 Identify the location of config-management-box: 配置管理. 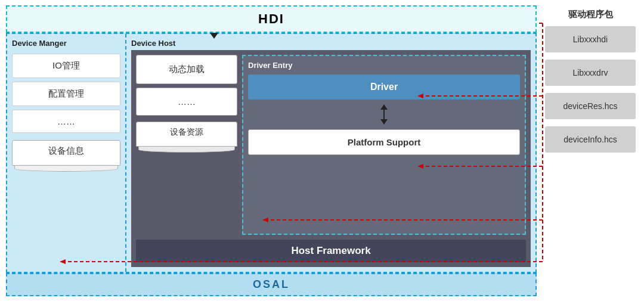
(66, 94).